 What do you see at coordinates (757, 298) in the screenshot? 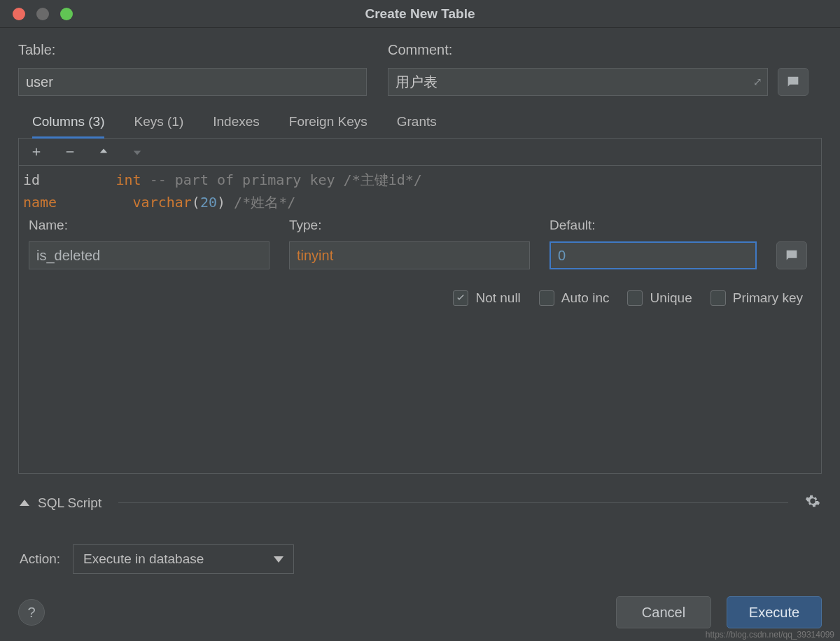
I see `checkbox-primary-key: Primary key` at bounding box center [757, 298].